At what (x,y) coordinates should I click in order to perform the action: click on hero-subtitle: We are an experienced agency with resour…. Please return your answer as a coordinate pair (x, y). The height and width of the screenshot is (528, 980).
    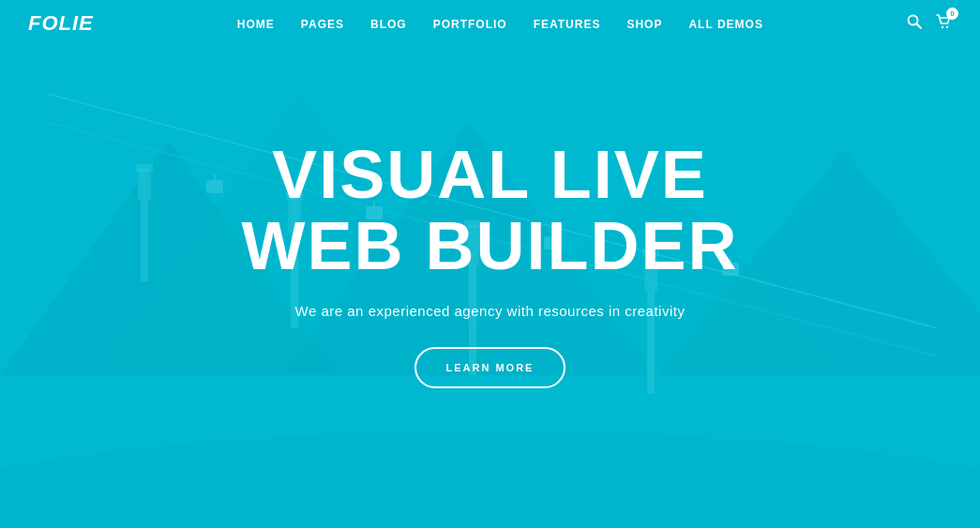
    Looking at the image, I should click on (490, 311).